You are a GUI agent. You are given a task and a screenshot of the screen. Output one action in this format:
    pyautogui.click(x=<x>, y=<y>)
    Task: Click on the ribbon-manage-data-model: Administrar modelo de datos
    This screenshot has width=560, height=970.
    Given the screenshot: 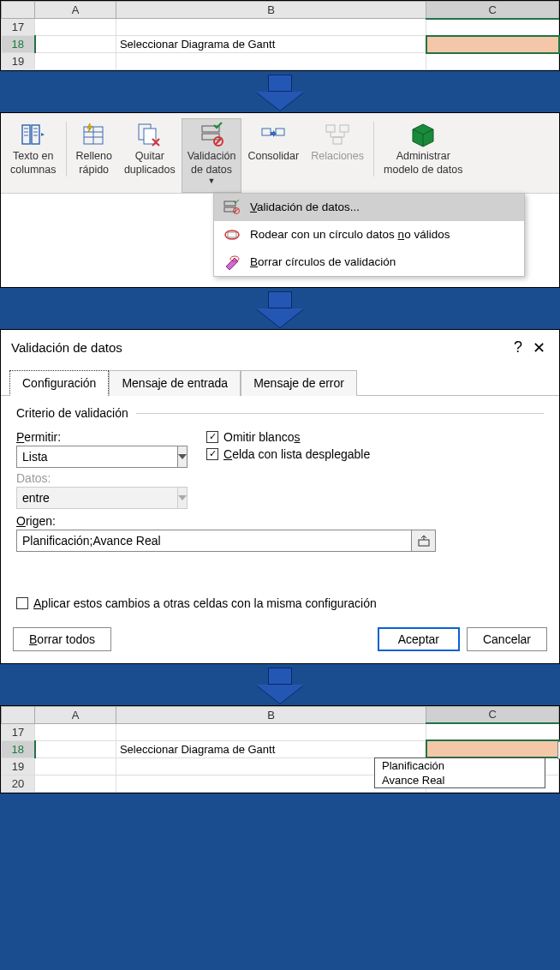 What is the action you would take?
    pyautogui.click(x=423, y=151)
    